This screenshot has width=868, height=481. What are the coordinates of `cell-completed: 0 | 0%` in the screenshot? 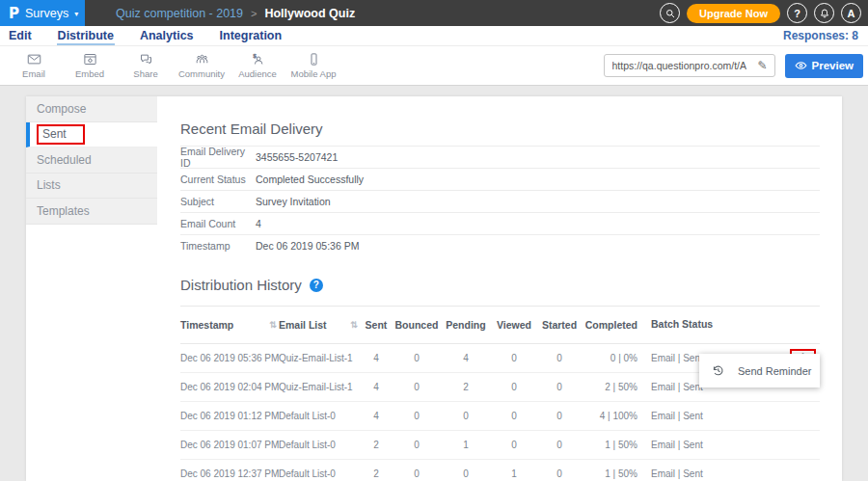 It's located at (610, 359).